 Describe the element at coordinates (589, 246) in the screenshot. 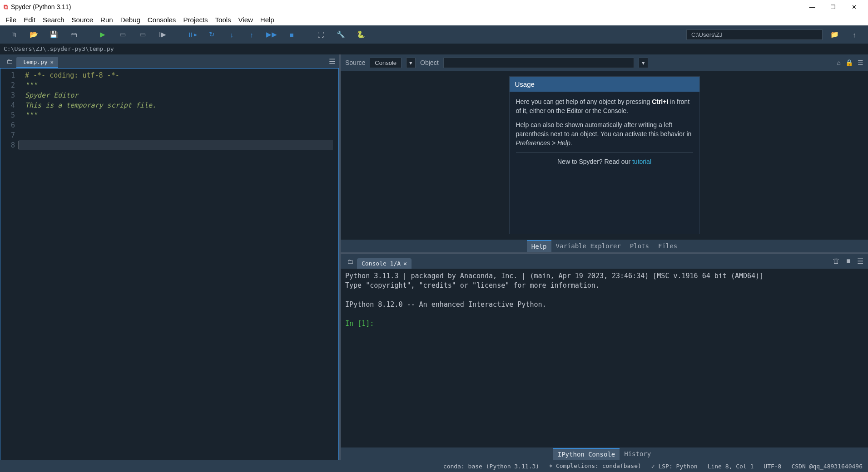

I see `help-tab-variable-explorer: Variable Explorer` at that location.